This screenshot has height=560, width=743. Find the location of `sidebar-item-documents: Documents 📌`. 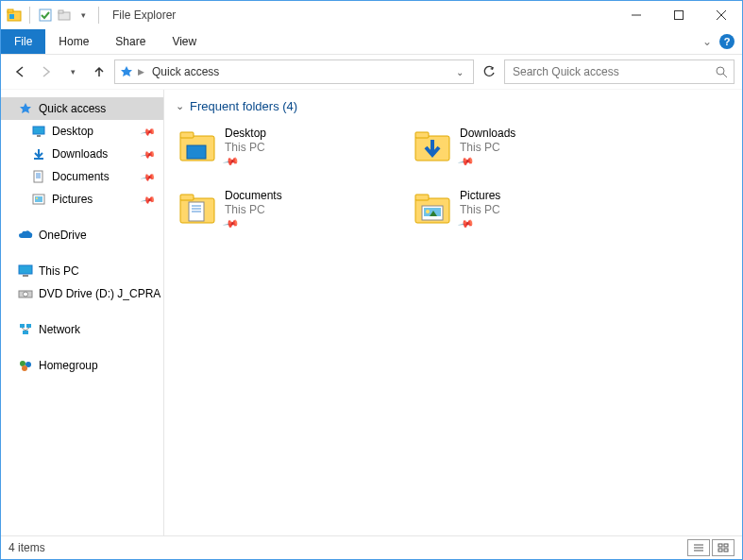

sidebar-item-documents: Documents 📌 is located at coordinates (82, 177).